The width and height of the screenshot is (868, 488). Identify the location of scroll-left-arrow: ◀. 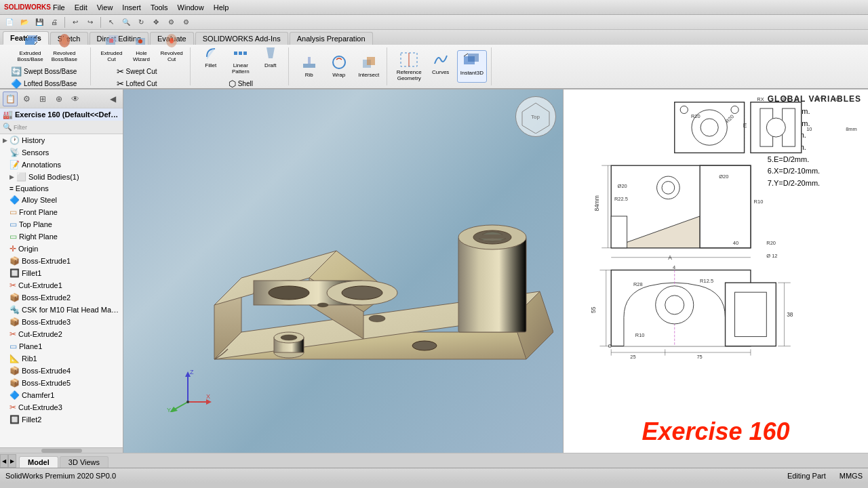
(4, 461).